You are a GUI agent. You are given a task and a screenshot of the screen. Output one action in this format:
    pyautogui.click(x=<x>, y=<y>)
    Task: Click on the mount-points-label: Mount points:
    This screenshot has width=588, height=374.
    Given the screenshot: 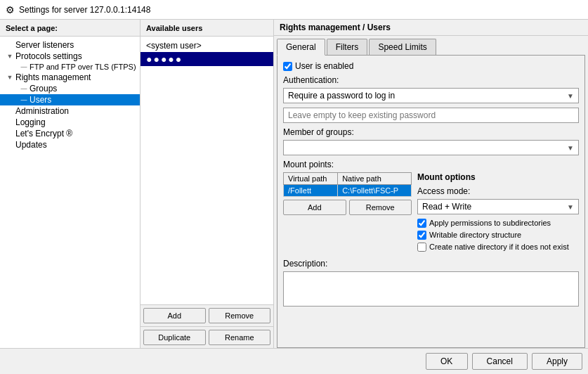 What is the action you would take?
    pyautogui.click(x=431, y=165)
    